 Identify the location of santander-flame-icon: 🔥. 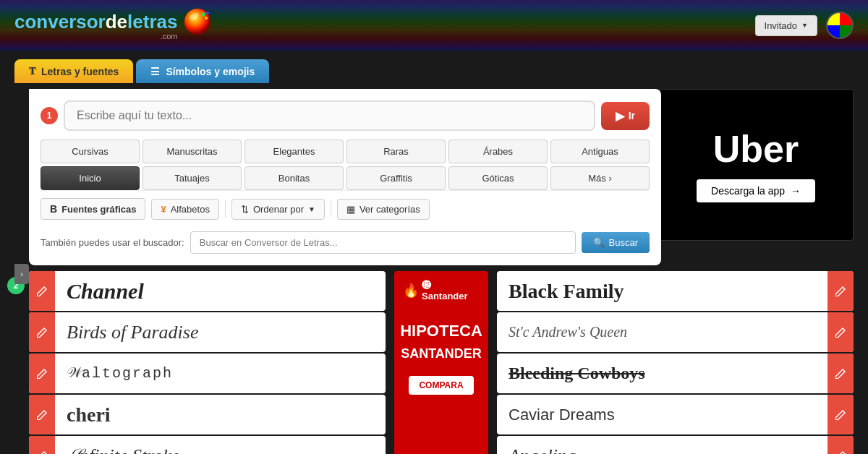
(411, 291).